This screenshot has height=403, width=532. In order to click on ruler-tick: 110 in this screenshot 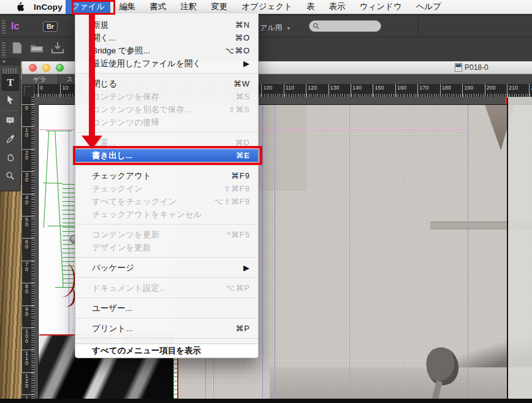, I will do `click(284, 91)`.